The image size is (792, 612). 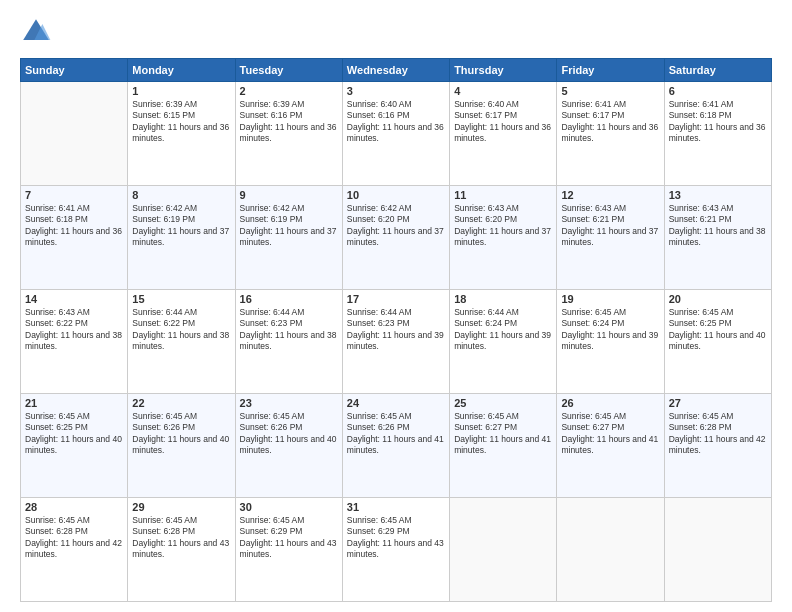 I want to click on day-number: 3, so click(x=396, y=91).